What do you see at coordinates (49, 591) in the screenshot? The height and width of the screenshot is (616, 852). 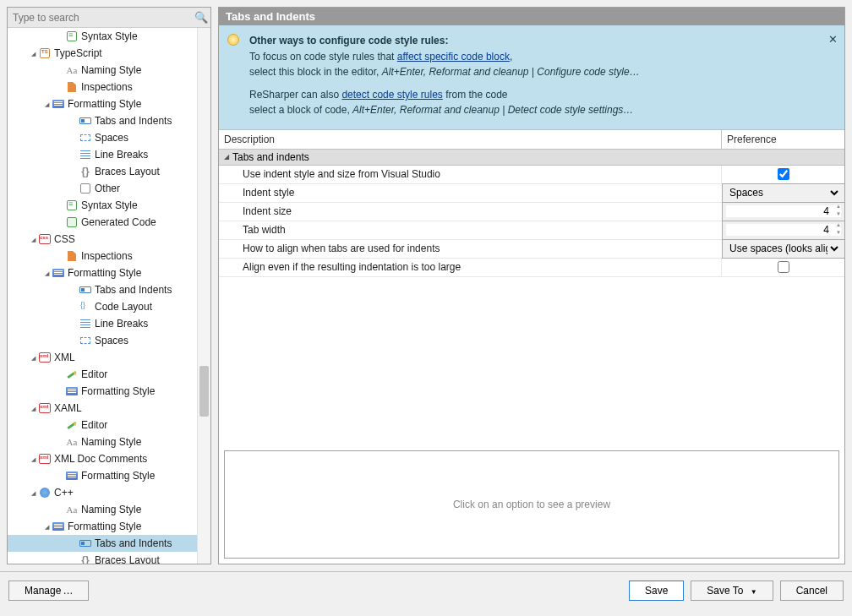 I see `manage-button: Manage` at bounding box center [49, 591].